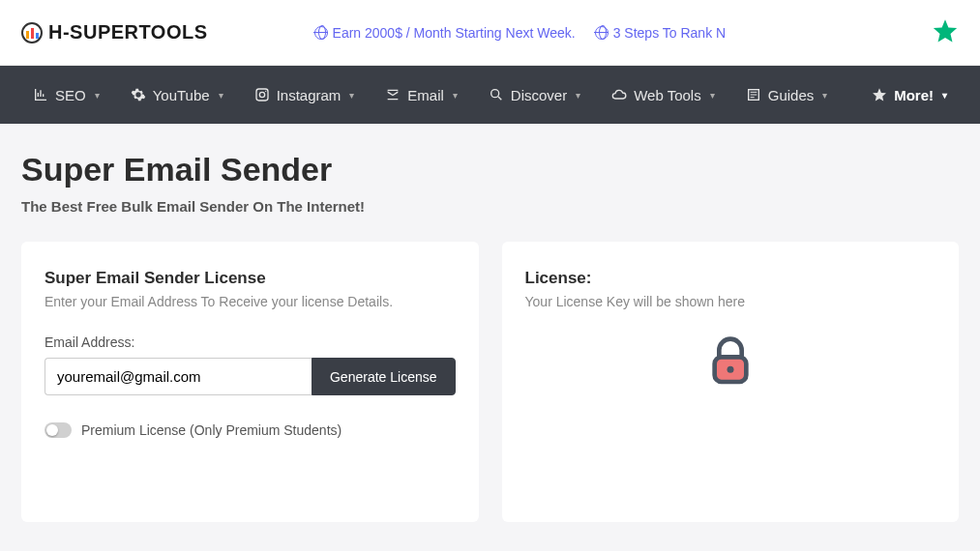 The image size is (980, 551). What do you see at coordinates (660, 33) in the screenshot?
I see `promo-link-rank: 3 Steps To Rank N` at bounding box center [660, 33].